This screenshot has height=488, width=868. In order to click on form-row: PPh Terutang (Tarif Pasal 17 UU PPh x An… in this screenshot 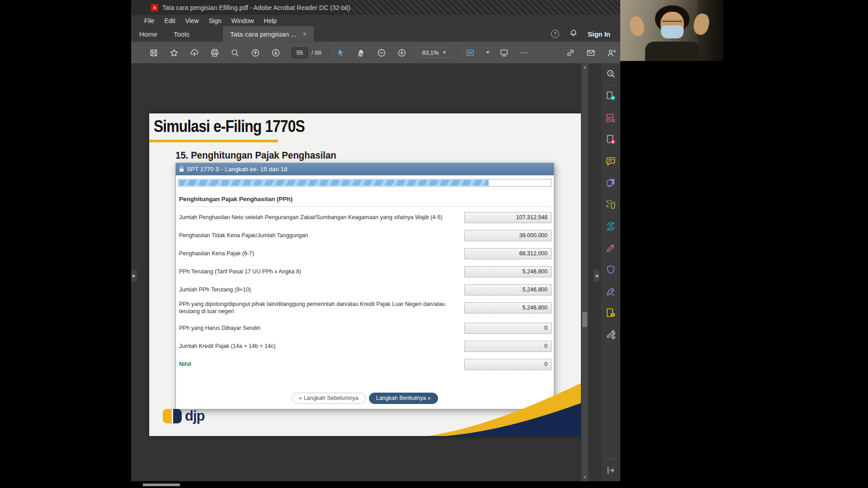, I will do `click(365, 272)`.